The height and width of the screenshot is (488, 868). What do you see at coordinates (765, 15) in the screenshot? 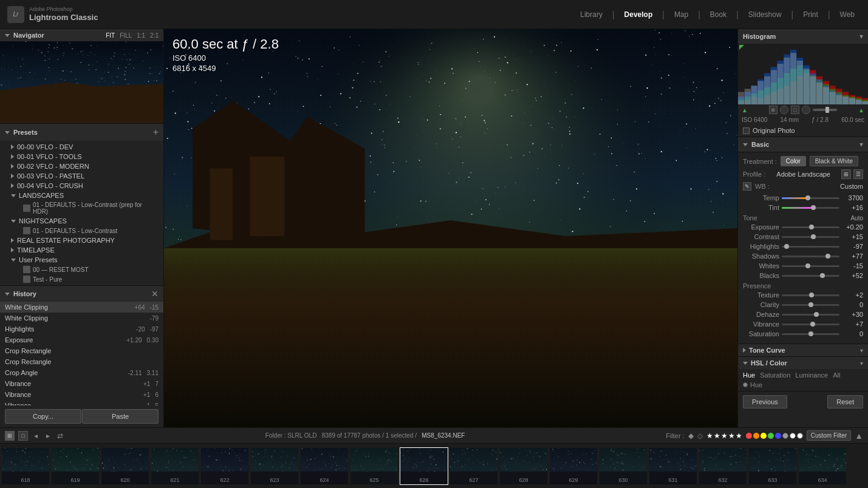
I see `nav-slideshow: Slideshow` at bounding box center [765, 15].